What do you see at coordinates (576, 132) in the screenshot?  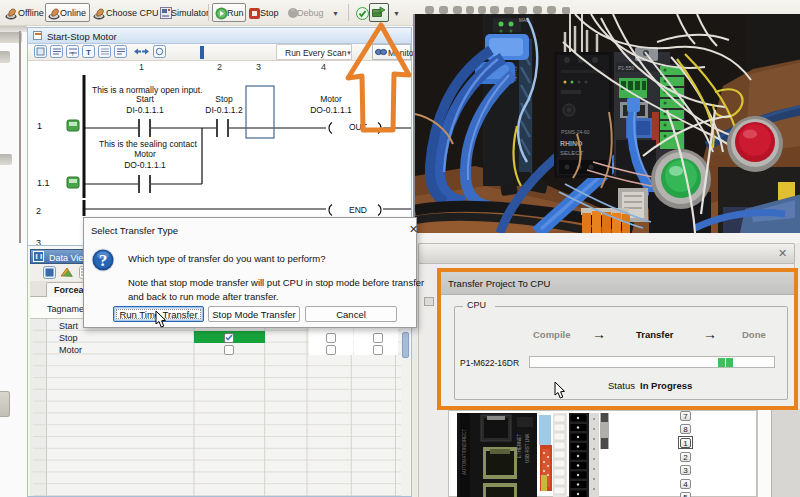 I see `svg-text: PSMS-24-60` at bounding box center [576, 132].